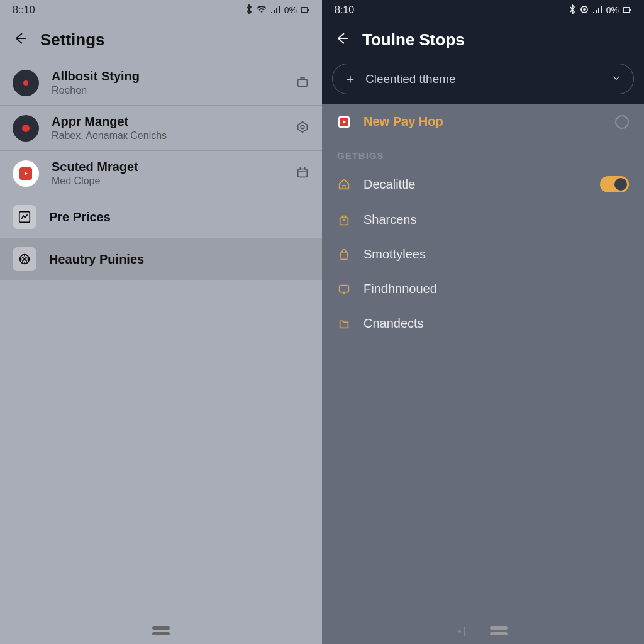  What do you see at coordinates (350, 79) in the screenshot?
I see `plus-icon: ＋` at bounding box center [350, 79].